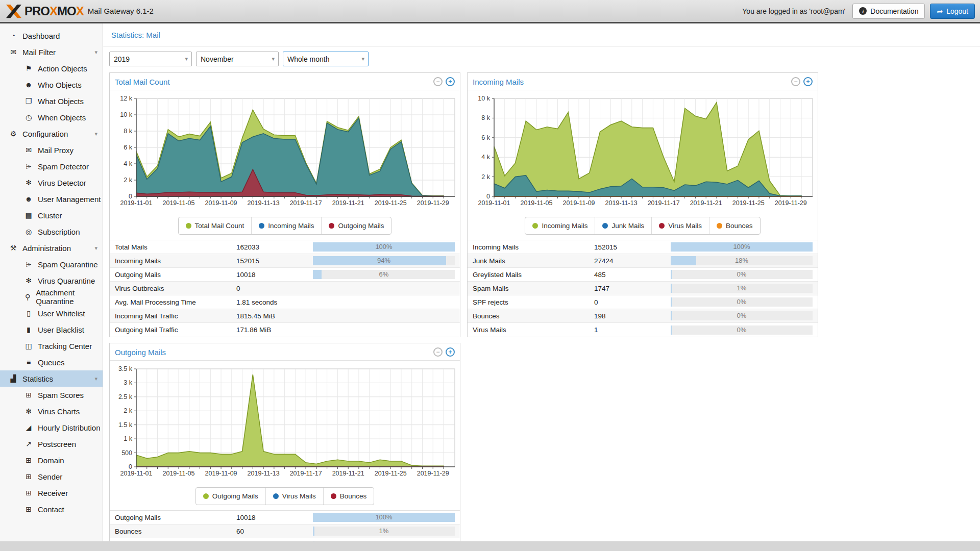 The height and width of the screenshot is (551, 980). I want to click on sidebar-item-configuration: ⚙Configuration▾, so click(51, 134).